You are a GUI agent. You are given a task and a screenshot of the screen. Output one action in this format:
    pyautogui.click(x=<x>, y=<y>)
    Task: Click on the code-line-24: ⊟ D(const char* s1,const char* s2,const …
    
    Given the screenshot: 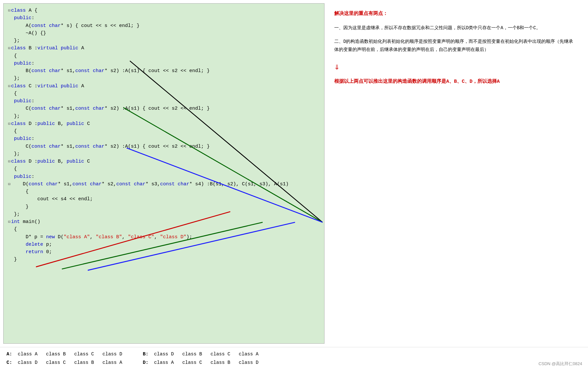 What is the action you would take?
    pyautogui.click(x=164, y=184)
    